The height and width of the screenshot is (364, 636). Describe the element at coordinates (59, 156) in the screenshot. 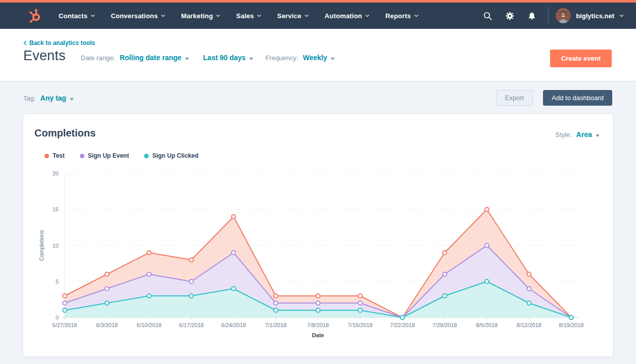

I see `legend-label: Test` at that location.